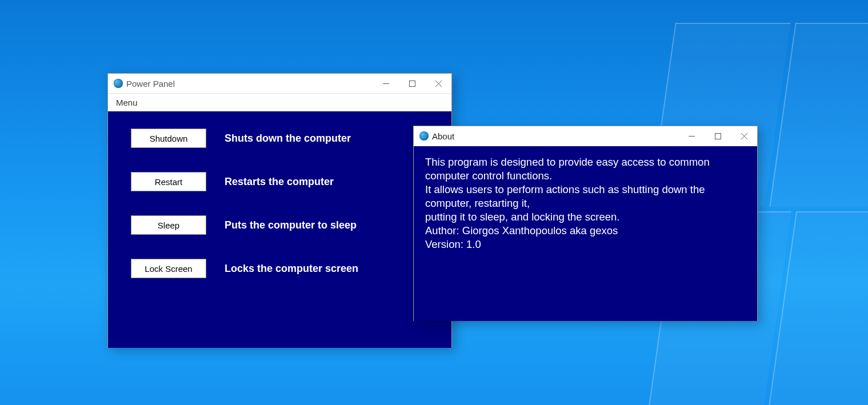  I want to click on shutdown-button: Shutdown, so click(169, 138).